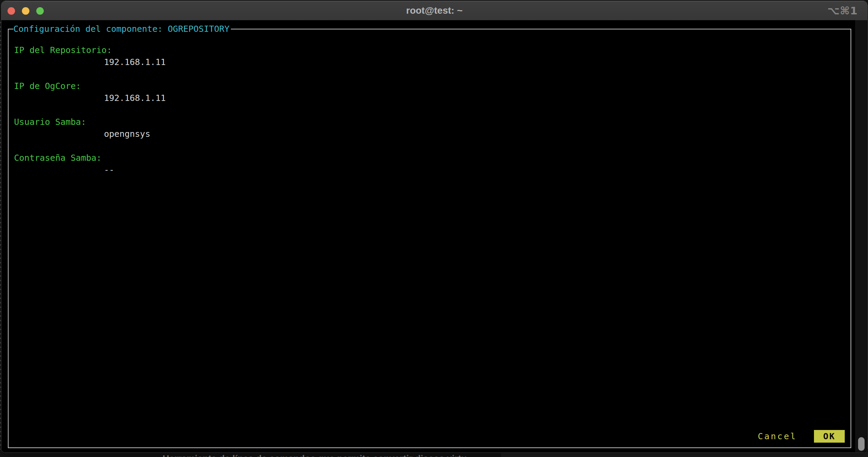 The width and height of the screenshot is (868, 457). What do you see at coordinates (127, 134) in the screenshot?
I see `field-input-samba-user: opengnsys` at bounding box center [127, 134].